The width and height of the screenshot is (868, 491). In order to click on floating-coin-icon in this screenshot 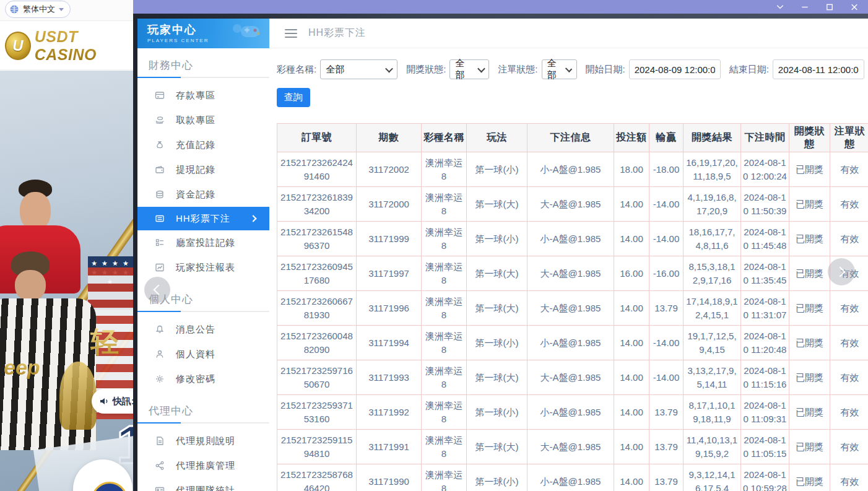, I will do `click(110, 487)`.